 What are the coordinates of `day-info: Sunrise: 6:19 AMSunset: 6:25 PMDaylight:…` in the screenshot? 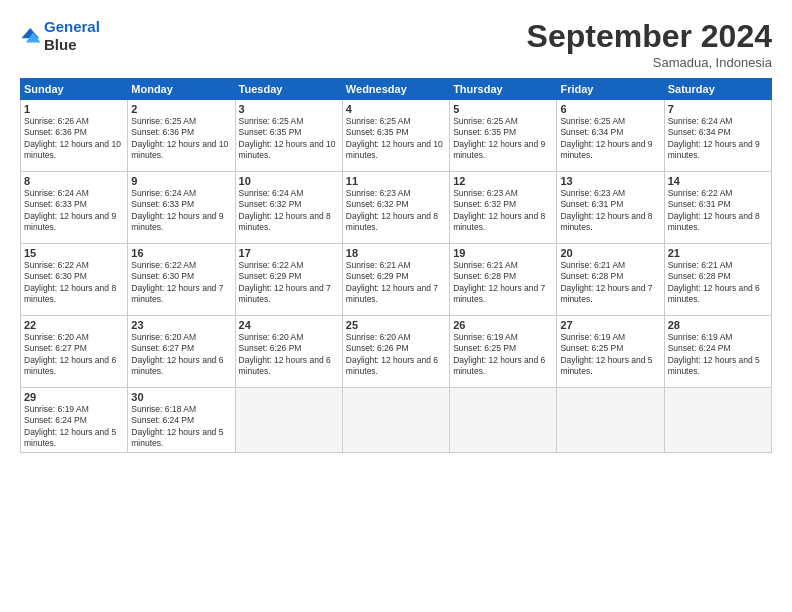 It's located at (610, 355).